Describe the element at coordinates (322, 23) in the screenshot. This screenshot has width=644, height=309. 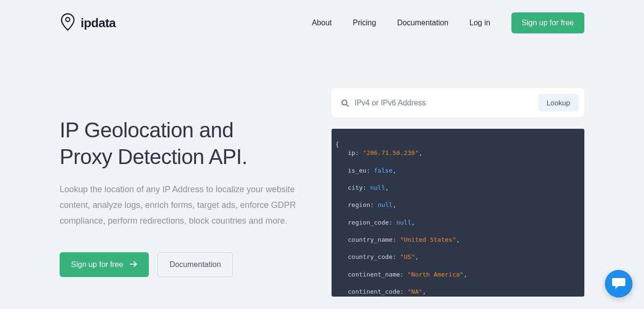
I see `nav-about: About` at that location.